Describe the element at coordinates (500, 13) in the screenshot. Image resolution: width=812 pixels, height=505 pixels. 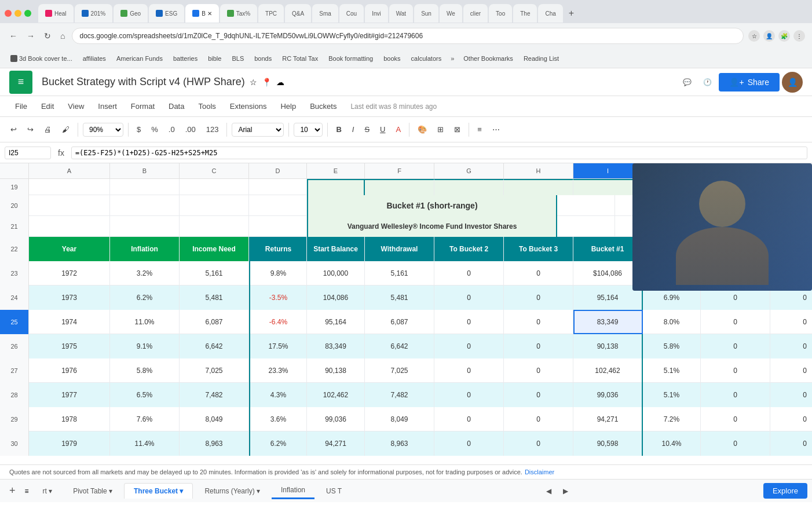
I see `browser-tab: Too` at that location.